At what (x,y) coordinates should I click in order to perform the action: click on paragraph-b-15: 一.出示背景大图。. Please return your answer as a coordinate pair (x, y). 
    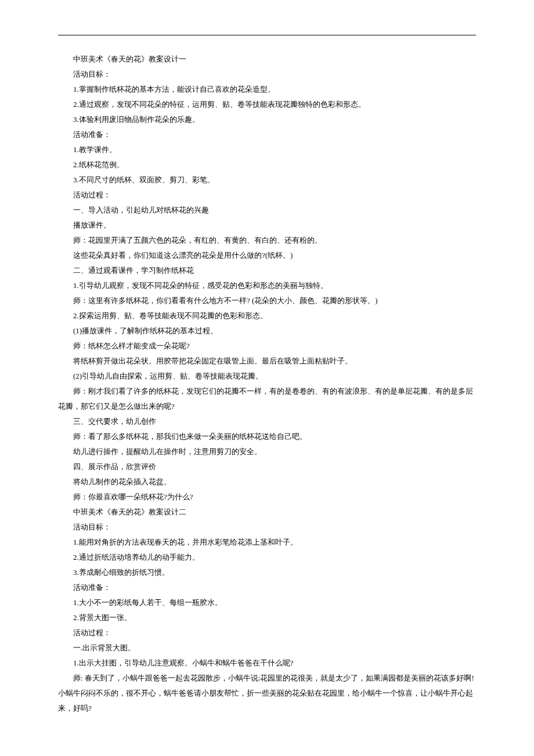
    Looking at the image, I should click on (267, 648).